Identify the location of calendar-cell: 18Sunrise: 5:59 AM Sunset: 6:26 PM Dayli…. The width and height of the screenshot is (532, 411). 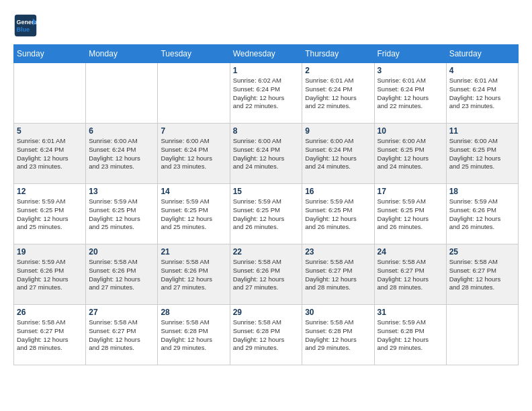
(482, 214).